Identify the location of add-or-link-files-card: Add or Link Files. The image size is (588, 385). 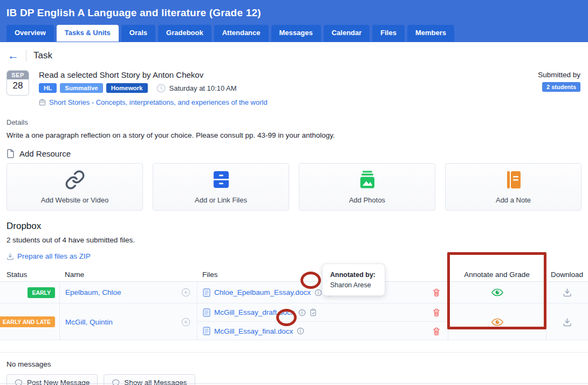
(221, 187).